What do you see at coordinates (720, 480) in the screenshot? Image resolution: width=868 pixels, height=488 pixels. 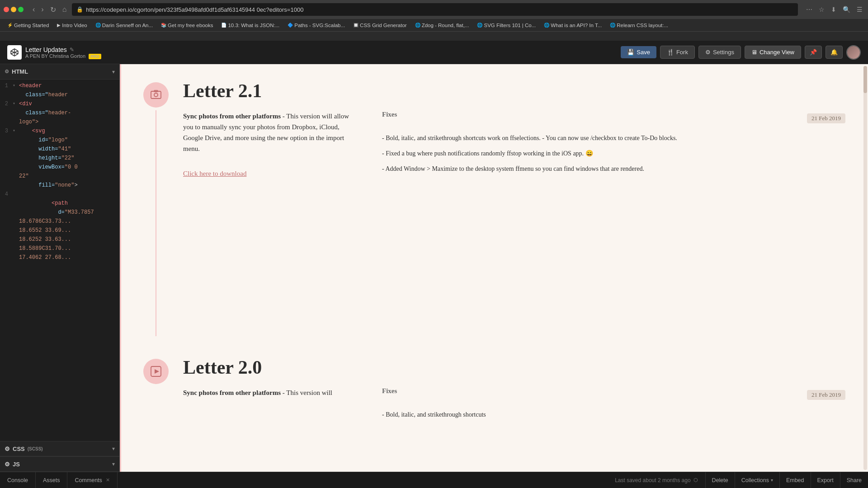 I see `delete-button: Delete` at bounding box center [720, 480].